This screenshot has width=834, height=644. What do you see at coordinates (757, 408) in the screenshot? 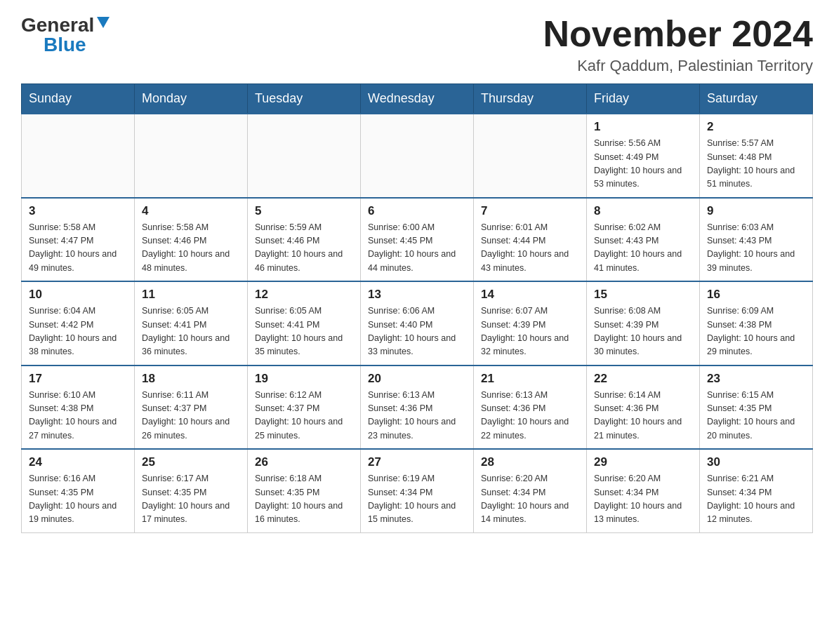
I see `calendar-cell: 23Sunrise: 6:15 AM Sunset: 4:35 PM Dayli…` at bounding box center [757, 408].